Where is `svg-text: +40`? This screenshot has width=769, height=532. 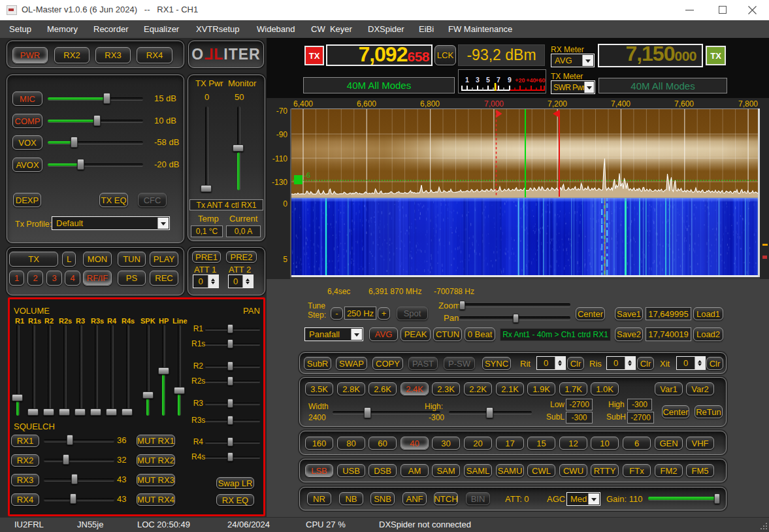 svg-text: +40 is located at coordinates (531, 80).